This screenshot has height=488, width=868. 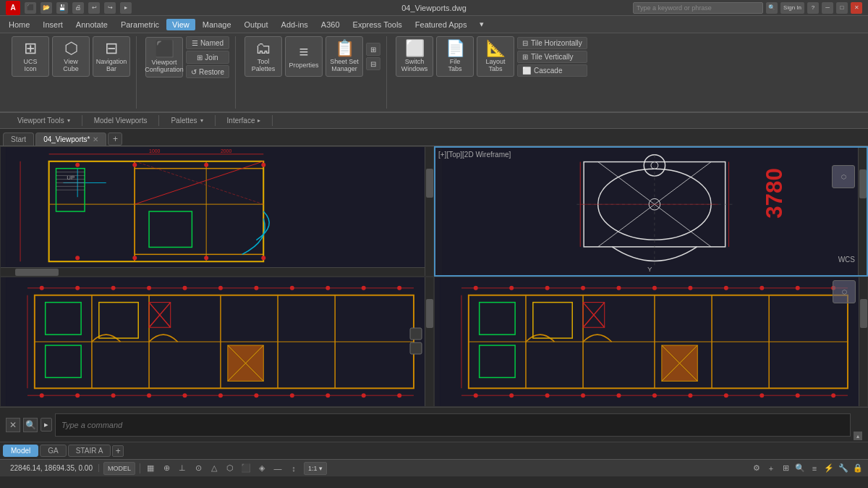 What do you see at coordinates (858, 436) in the screenshot?
I see `cmd-expand-button: ▴` at bounding box center [858, 436].